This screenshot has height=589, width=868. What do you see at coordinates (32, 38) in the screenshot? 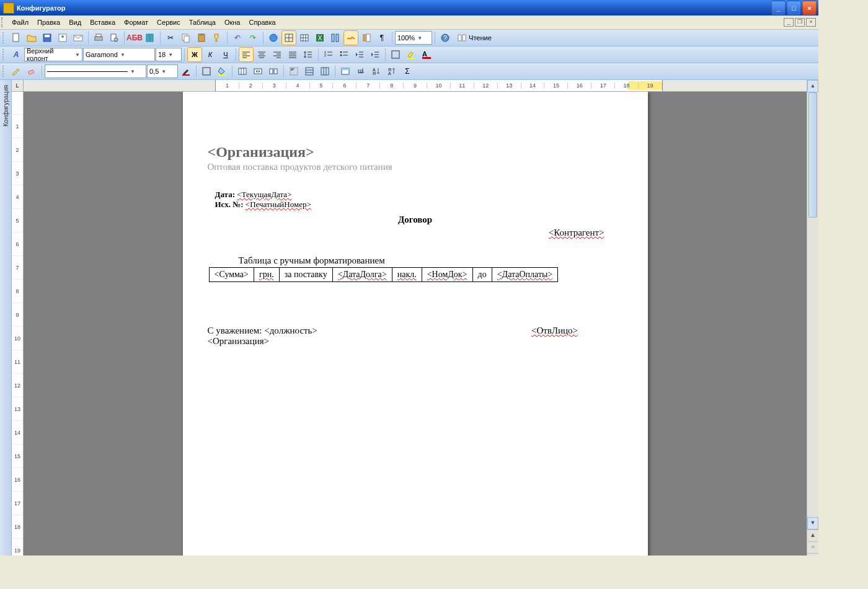
I see `open-button` at bounding box center [32, 38].